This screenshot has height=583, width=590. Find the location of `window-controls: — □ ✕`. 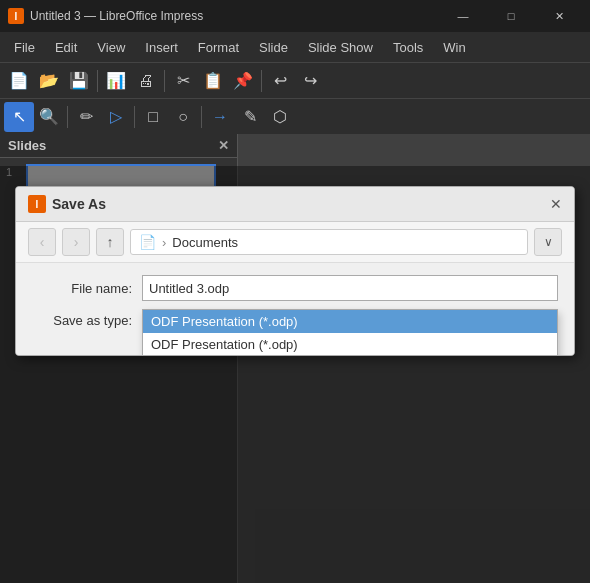

window-controls: — □ ✕ is located at coordinates (511, 16).